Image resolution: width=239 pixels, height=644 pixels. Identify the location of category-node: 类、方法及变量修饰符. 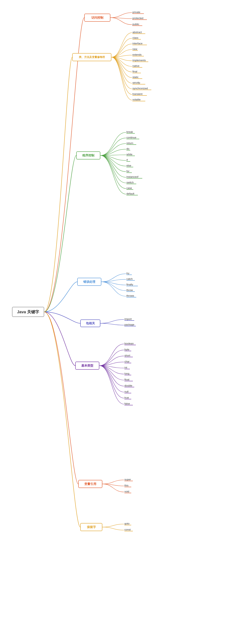
(92, 57).